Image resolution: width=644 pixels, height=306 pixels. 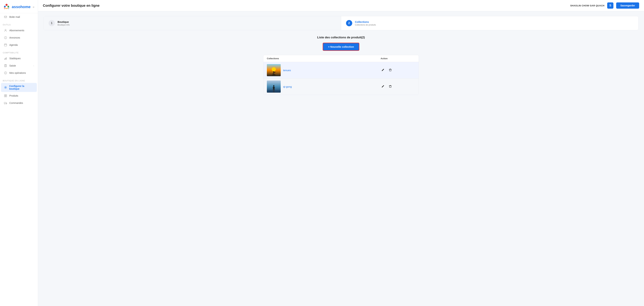 I want to click on avatar: S, so click(x=610, y=6).